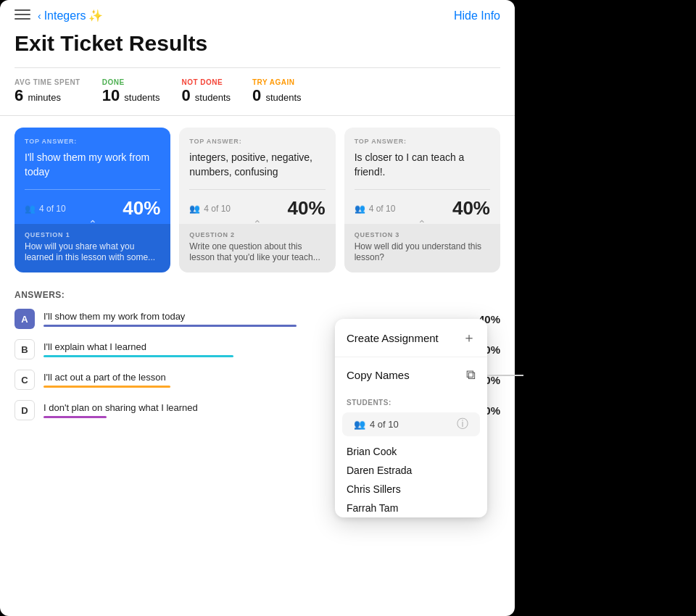 This screenshot has height=616, width=696. Describe the element at coordinates (422, 190) in the screenshot. I see `card3-divider` at that location.